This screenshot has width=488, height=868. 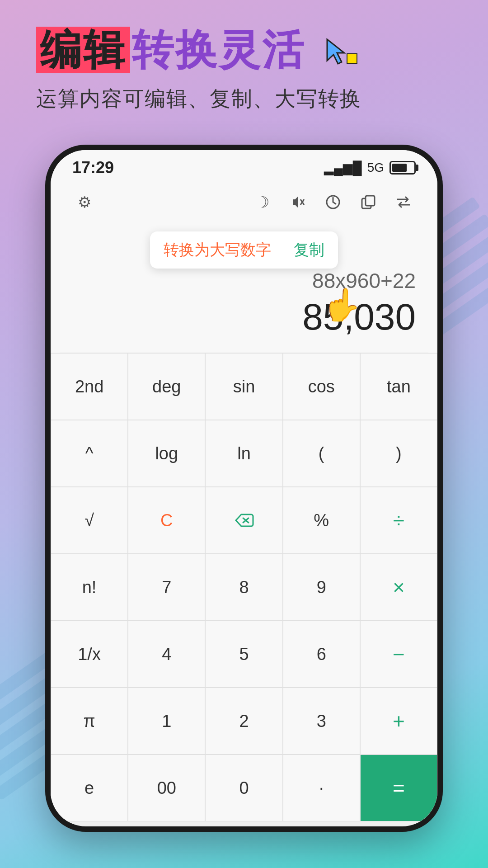 I want to click on calc-row-4: n! 7 8 9 ×, so click(x=244, y=587).